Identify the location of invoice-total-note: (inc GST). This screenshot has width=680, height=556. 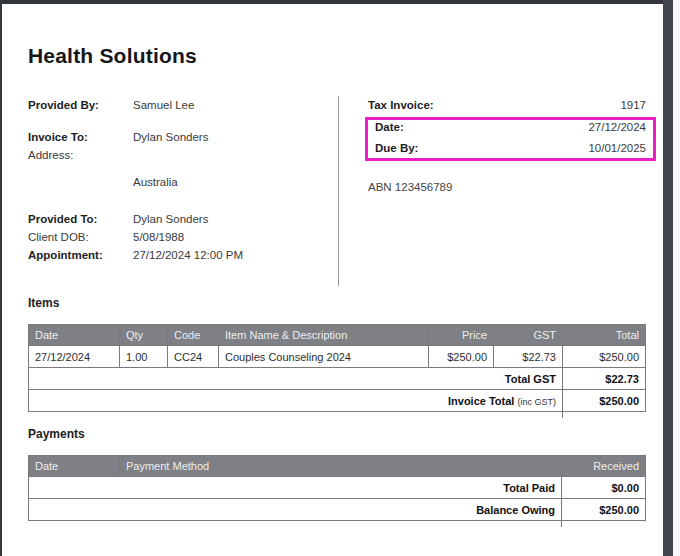
(536, 402).